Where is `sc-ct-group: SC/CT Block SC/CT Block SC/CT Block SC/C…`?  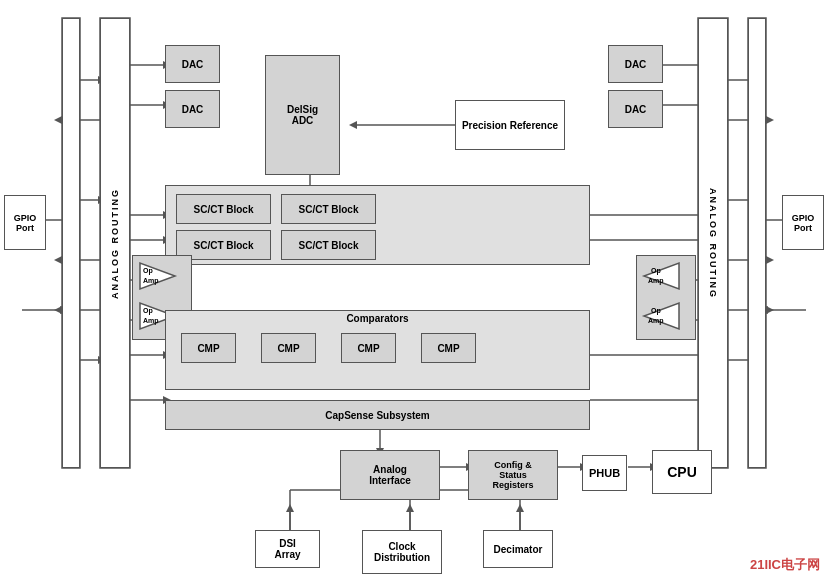
sc-ct-group: SC/CT Block SC/CT Block SC/CT Block SC/C… is located at coordinates (378, 225).